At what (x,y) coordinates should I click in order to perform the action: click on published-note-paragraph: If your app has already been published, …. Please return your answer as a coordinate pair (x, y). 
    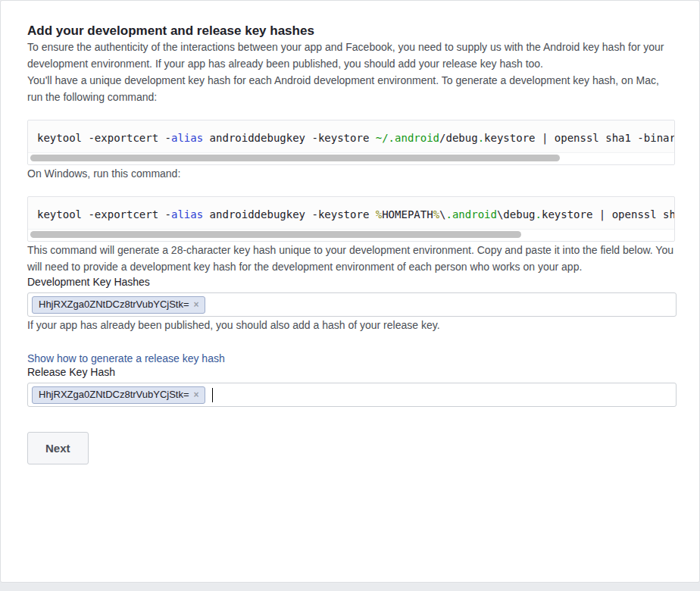
    Looking at the image, I should click on (352, 325).